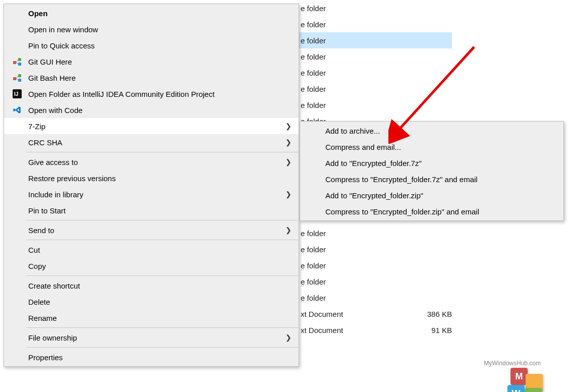 The width and height of the screenshot is (571, 392). What do you see at coordinates (432, 179) in the screenshot?
I see `submenu-compress-7z-email: Compress to "Encrypted_folder.7z" and em…` at bounding box center [432, 179].